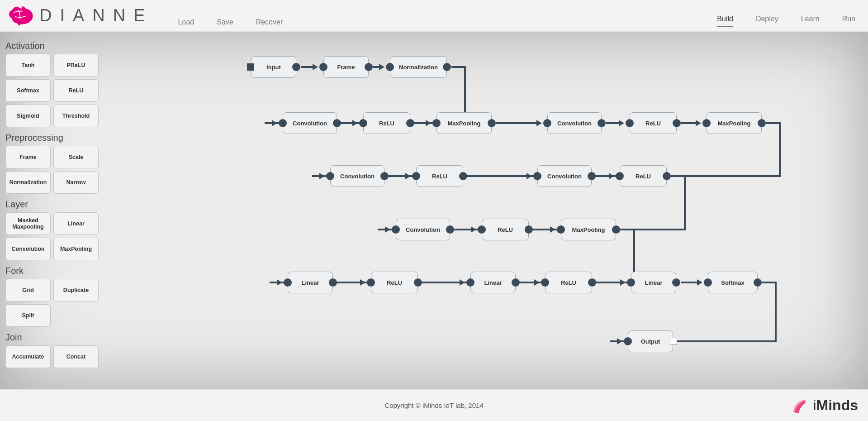  Describe the element at coordinates (733, 282) in the screenshot. I see `node-sm: Softmax` at that location.